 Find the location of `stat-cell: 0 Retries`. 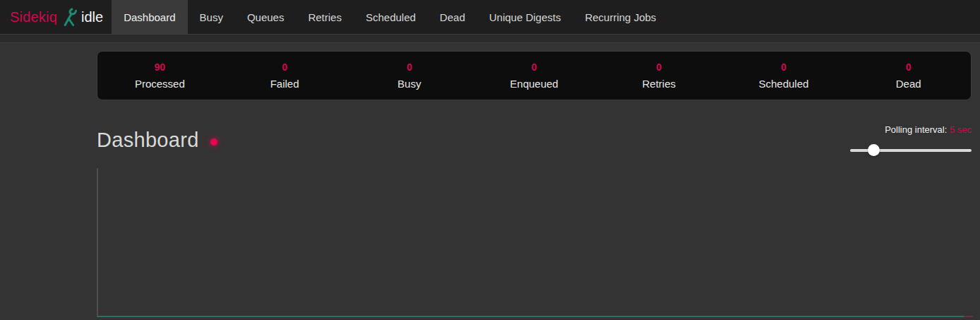

stat-cell: 0 Retries is located at coordinates (659, 76).